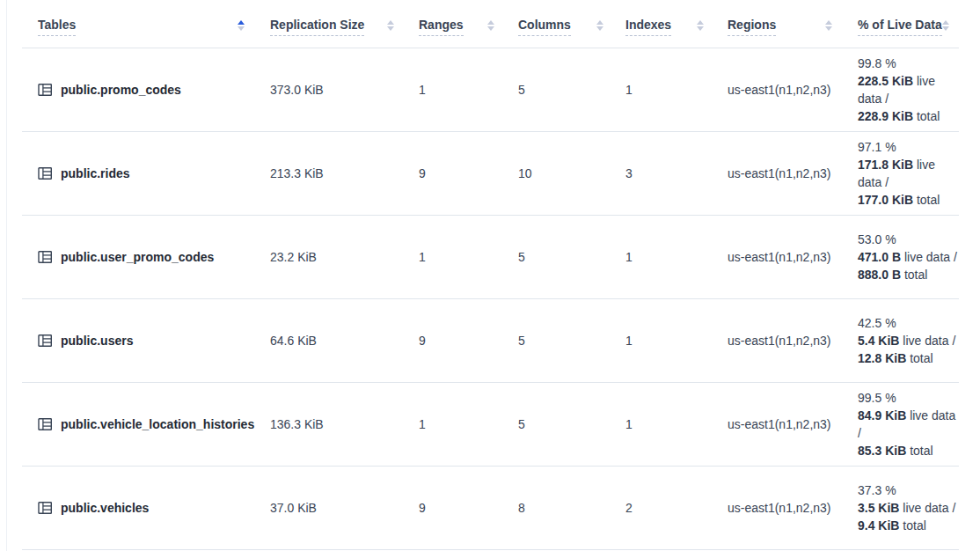 This screenshot has width=980, height=551. Describe the element at coordinates (908, 398) in the screenshot. I see `live-data-percent: 99.5 %` at that location.